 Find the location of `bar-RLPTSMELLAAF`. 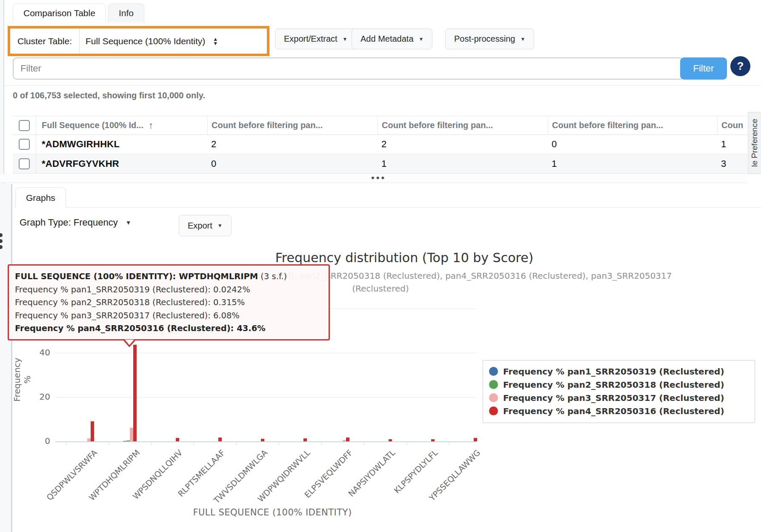

bar-RLPTSMELLAAF is located at coordinates (220, 439).